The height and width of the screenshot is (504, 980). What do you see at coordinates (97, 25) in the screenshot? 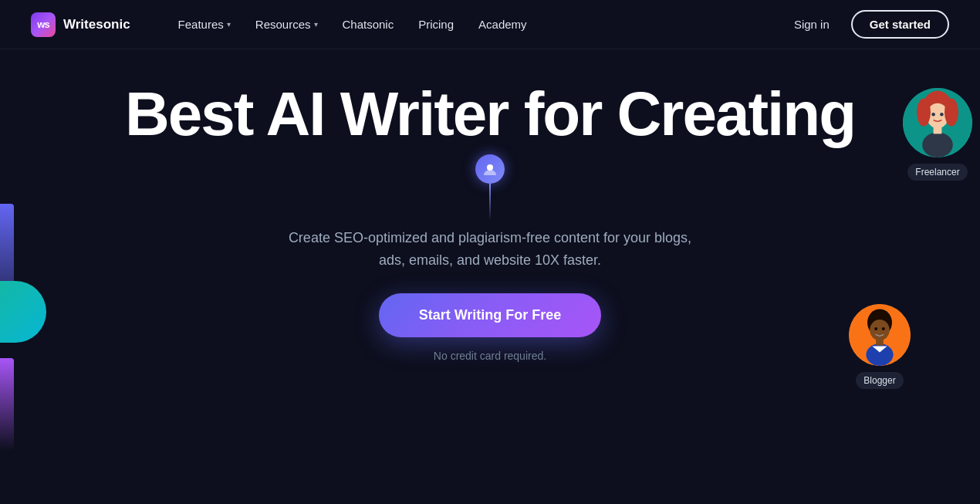
I see `logo-text: Writesonic` at bounding box center [97, 25].